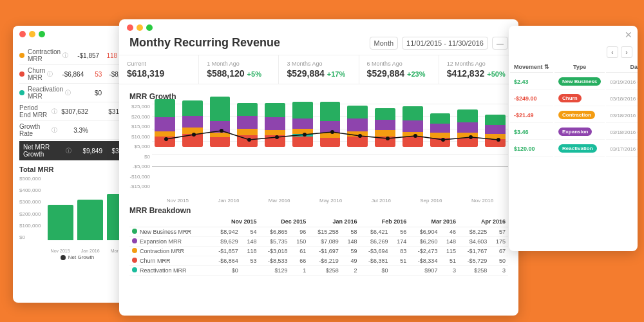 This screenshot has width=644, height=322. What do you see at coordinates (627, 52) in the screenshot?
I see `next-page-button: ›` at bounding box center [627, 52].